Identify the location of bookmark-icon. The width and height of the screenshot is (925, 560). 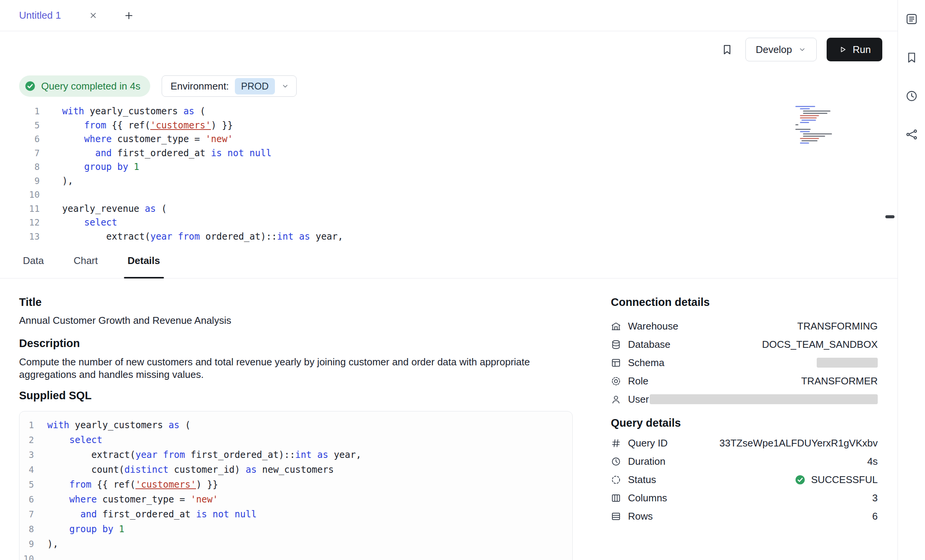
(912, 58).